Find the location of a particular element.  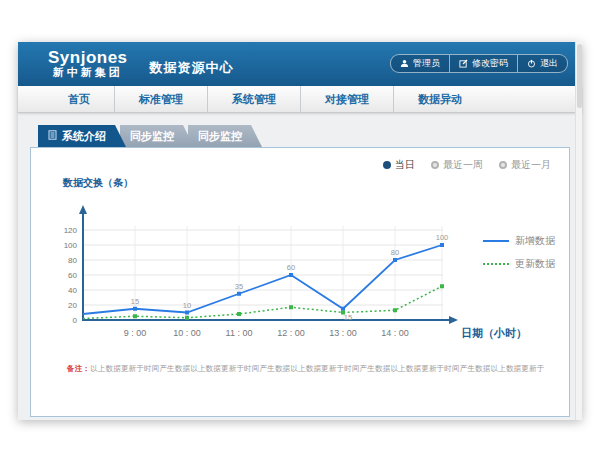

legend-item-update-data: 更新数据 is located at coordinates (519, 264).